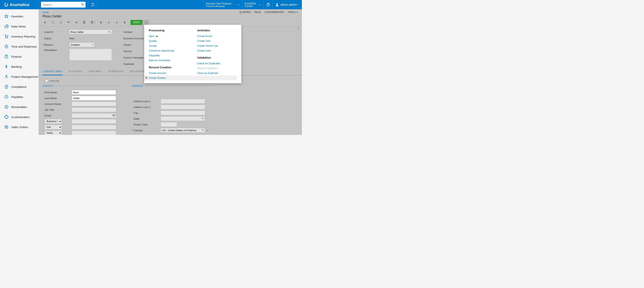 The height and width of the screenshot is (288, 644). Describe the element at coordinates (53, 133) in the screenshot. I see `phone-type-3: Home` at that location.